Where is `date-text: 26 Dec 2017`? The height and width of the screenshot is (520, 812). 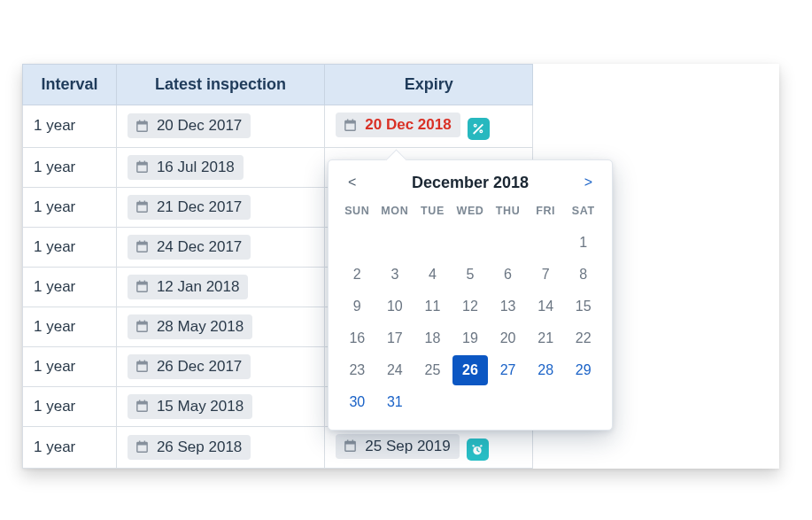
date-text: 26 Dec 2017 is located at coordinates (199, 367).